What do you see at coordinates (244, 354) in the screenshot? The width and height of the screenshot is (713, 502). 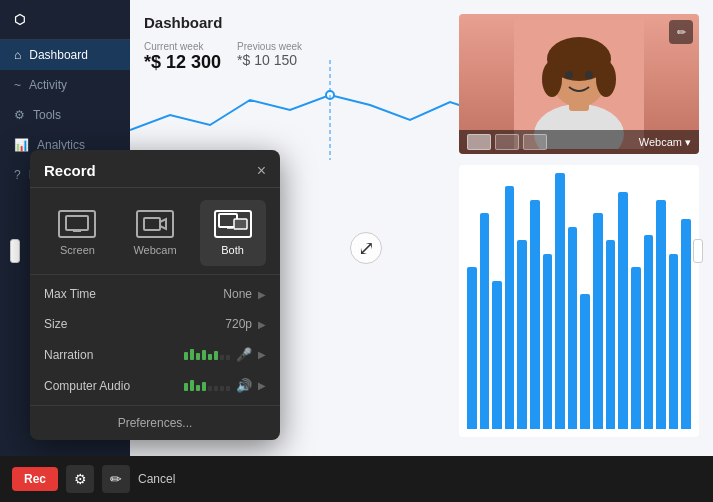 I see `microphone-icon: 🎤` at bounding box center [244, 354].